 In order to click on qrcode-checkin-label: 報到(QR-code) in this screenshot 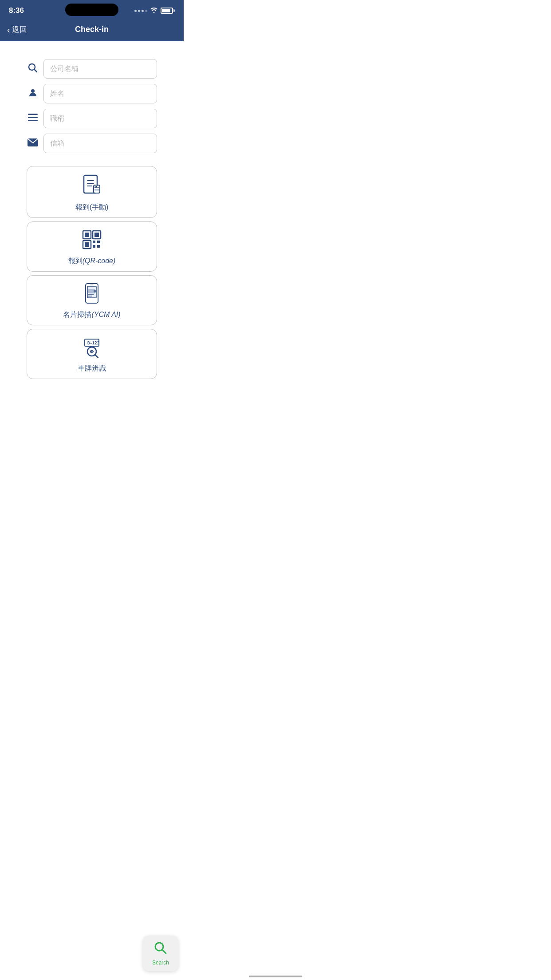, I will do `click(92, 261)`.